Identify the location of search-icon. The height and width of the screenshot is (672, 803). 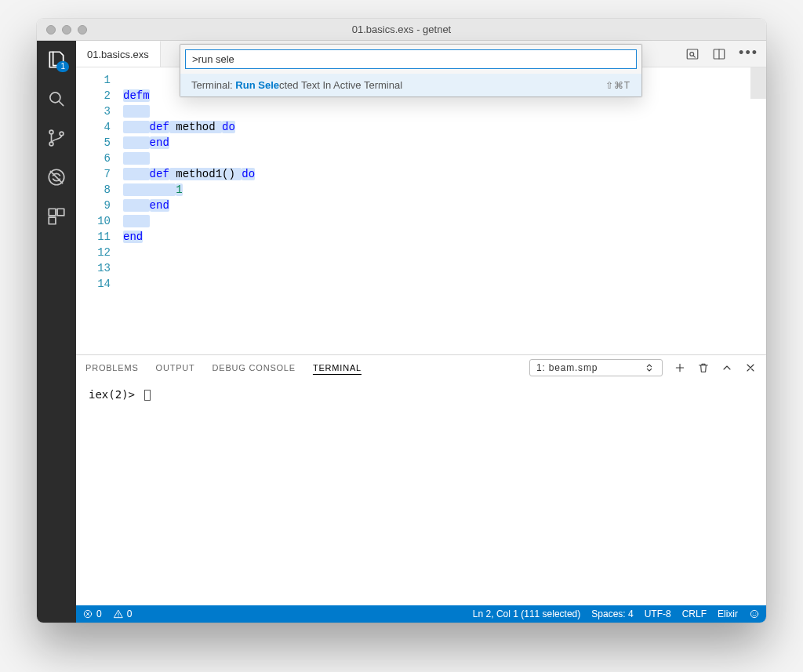
(56, 99).